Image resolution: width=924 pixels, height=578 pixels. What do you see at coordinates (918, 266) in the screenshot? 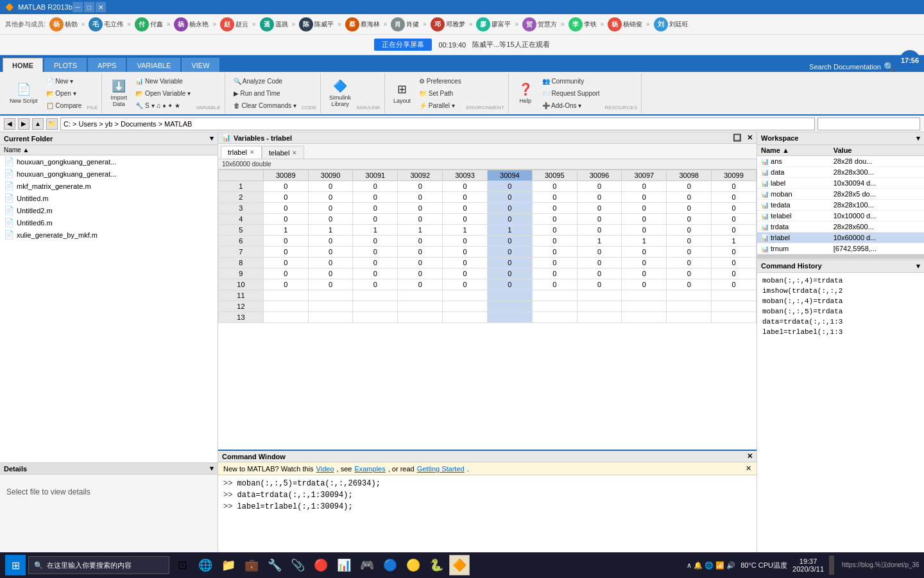
I see `history-expand-icon: ▾` at bounding box center [918, 266].